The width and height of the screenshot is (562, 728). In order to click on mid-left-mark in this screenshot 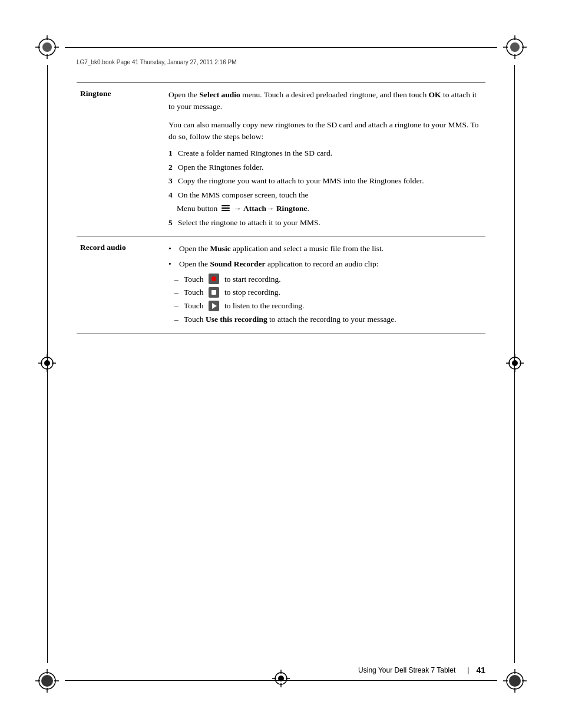, I will do `click(47, 364)`.